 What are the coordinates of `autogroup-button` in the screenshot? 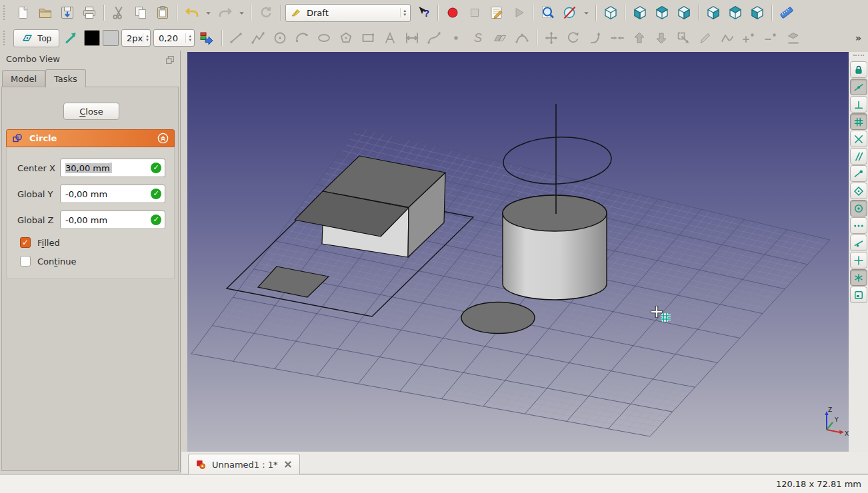 It's located at (207, 39).